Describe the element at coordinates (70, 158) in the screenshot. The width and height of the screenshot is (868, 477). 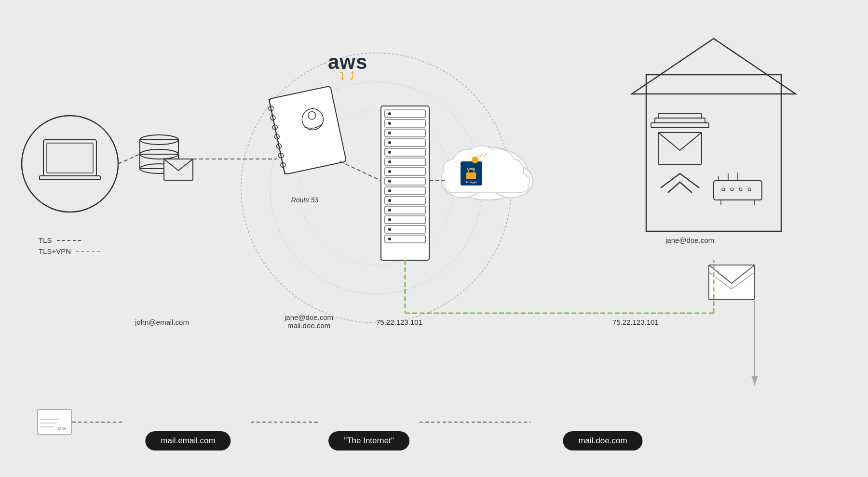
I see `laptop-screen` at that location.